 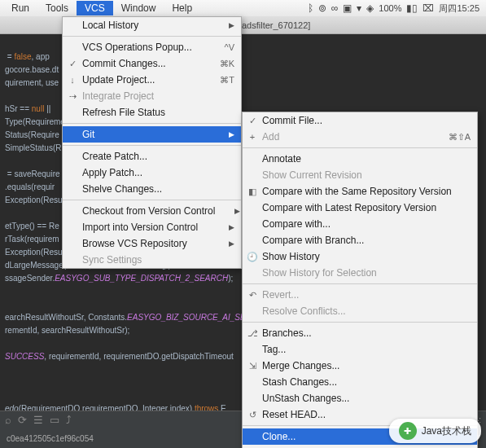 What do you see at coordinates (220, 47) in the screenshot?
I see `shortcut-label: ^V` at bounding box center [220, 47].